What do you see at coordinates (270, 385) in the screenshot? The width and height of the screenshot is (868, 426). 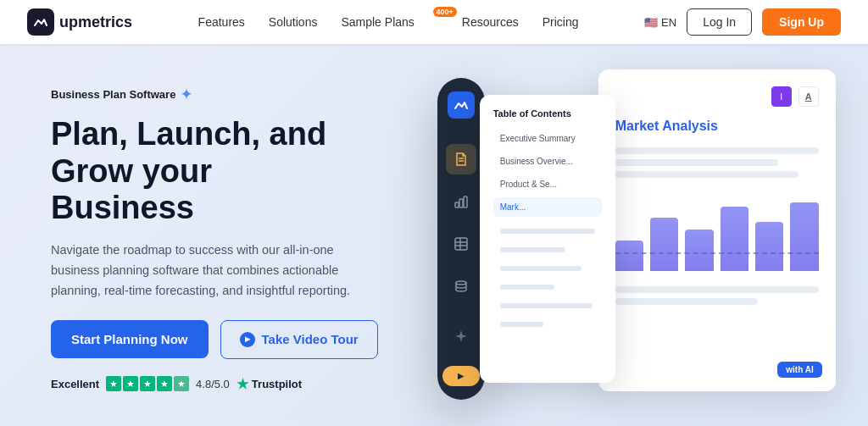 I see `trustpilot-logo: ★ Trustpilot` at bounding box center [270, 385].